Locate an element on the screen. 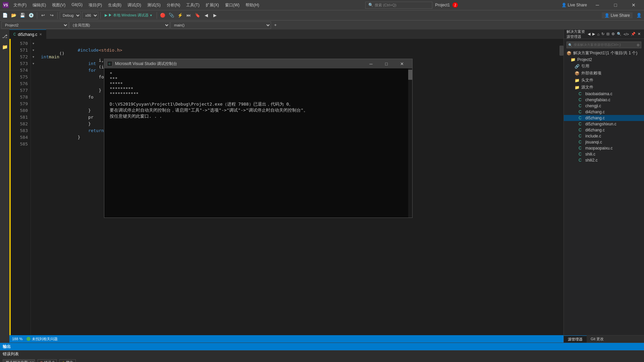 The height and width of the screenshot is (362, 644). account-icon: 👤 is located at coordinates (639, 15).